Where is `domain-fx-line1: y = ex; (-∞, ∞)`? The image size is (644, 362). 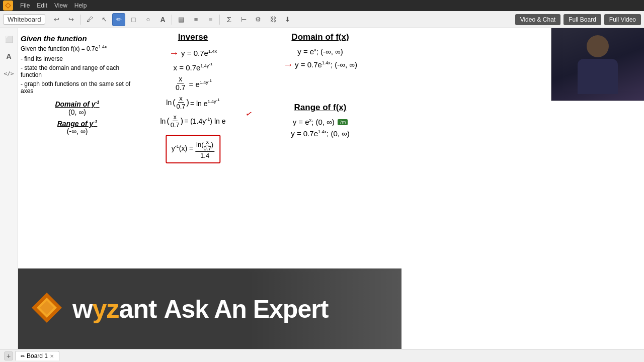 domain-fx-line1: y = ex; (-∞, ∞) is located at coordinates (320, 51).